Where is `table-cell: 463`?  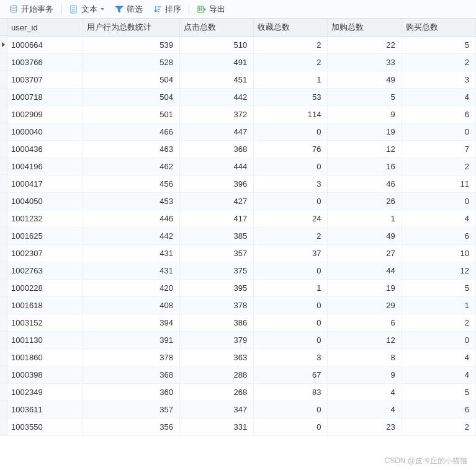
table-cell: 463 is located at coordinates (132, 149).